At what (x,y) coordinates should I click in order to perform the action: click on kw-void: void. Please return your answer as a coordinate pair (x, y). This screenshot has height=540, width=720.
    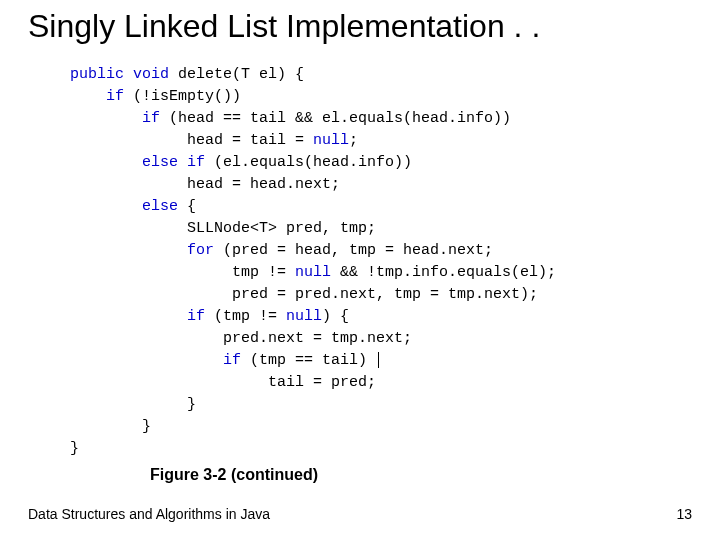
    Looking at the image, I should click on (151, 74).